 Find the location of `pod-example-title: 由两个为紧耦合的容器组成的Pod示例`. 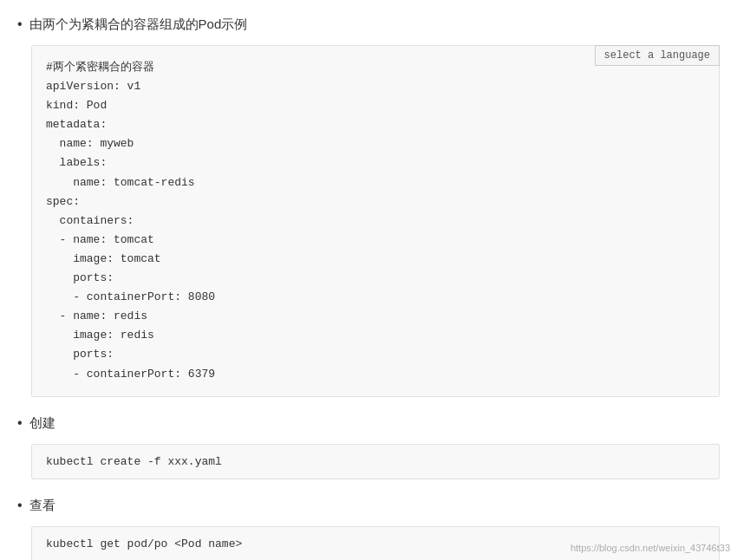

pod-example-title: 由两个为紧耦合的容器组成的Pod示例 is located at coordinates (139, 24).